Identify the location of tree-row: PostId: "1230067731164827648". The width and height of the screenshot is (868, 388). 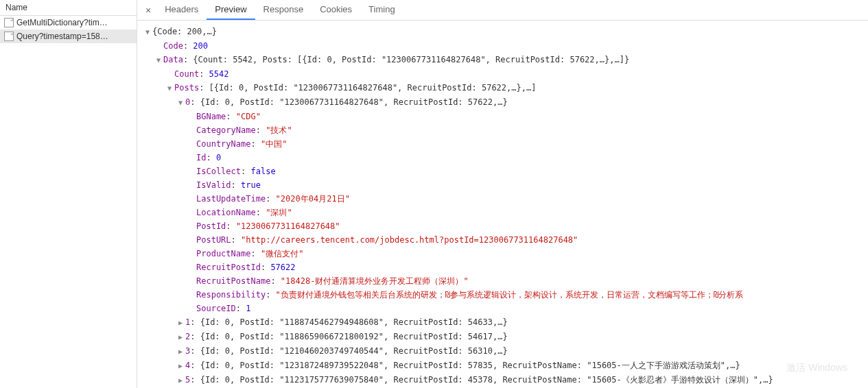
(502, 226).